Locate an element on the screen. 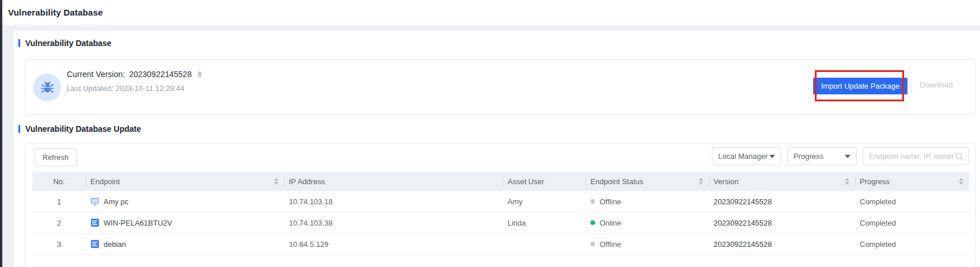  cell-ip-address: 10.74.103.38 is located at coordinates (394, 223).